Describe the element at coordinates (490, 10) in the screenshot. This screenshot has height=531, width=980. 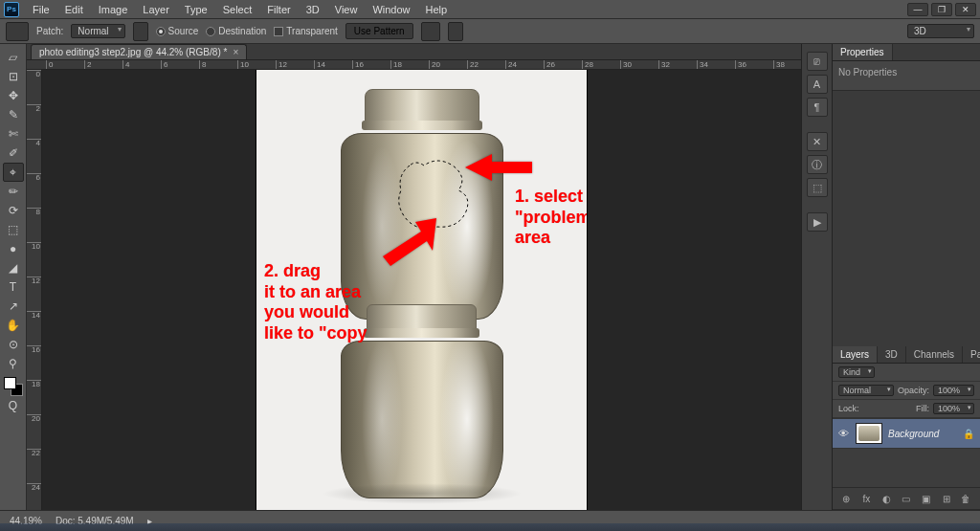
I see `menu-bar: Ps File Edit Image Layer Type Select Fil…` at that location.